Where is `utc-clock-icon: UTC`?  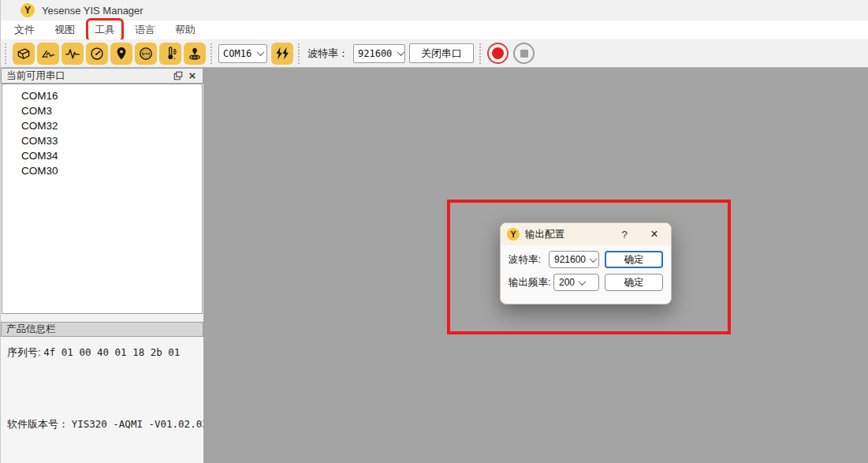
utc-clock-icon: UTC is located at coordinates (146, 54).